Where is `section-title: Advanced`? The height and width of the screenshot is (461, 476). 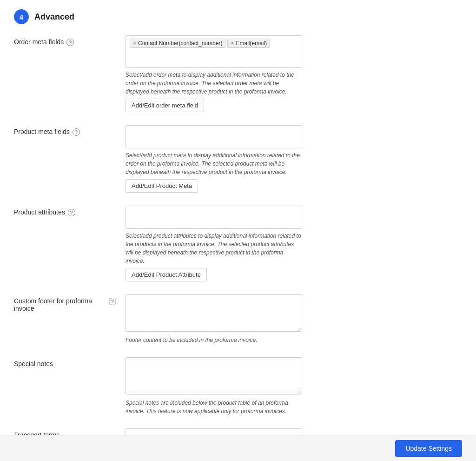 section-title: Advanced is located at coordinates (54, 17).